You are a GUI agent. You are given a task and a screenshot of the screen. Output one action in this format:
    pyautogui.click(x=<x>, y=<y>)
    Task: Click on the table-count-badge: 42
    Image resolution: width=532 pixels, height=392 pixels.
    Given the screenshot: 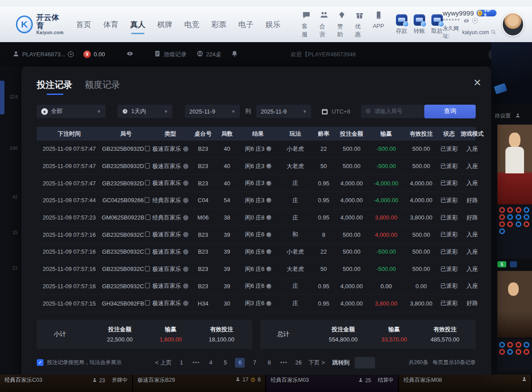 What is the action you would take?
    pyautogui.click(x=9, y=197)
    